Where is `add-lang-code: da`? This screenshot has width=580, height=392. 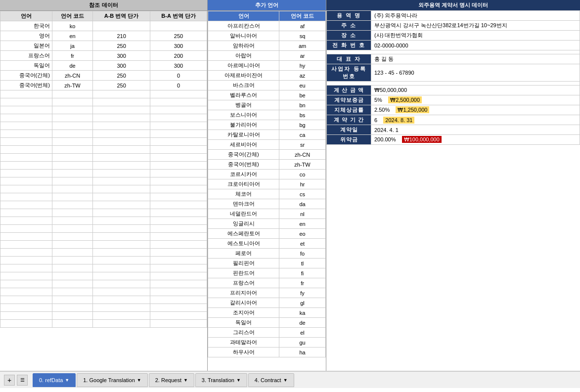
add-lang-code: da is located at coordinates (303, 204).